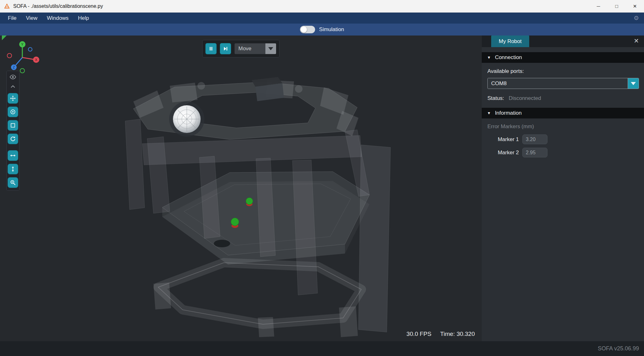 The width and height of the screenshot is (644, 356). What do you see at coordinates (322, 18) in the screenshot?
I see `menubar: File View Windows Help ⚙` at bounding box center [322, 18].